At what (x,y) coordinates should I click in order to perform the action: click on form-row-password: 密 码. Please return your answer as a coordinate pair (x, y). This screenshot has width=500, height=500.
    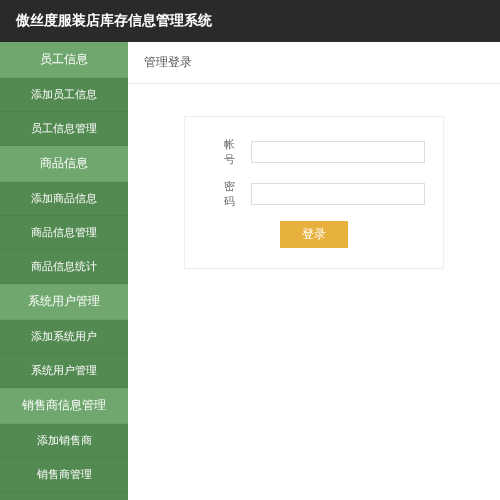
    Looking at the image, I should click on (314, 194).